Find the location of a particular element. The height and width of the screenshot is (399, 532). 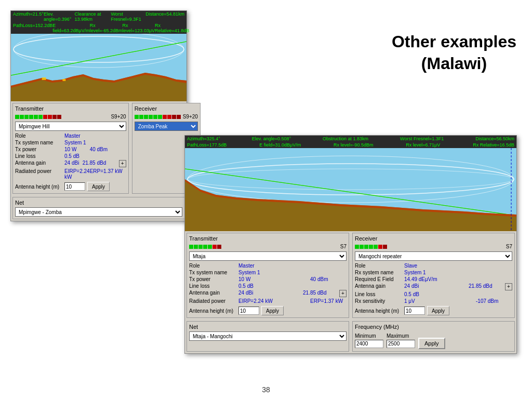

antenna-height-input-rx2 is located at coordinates (415, 311).